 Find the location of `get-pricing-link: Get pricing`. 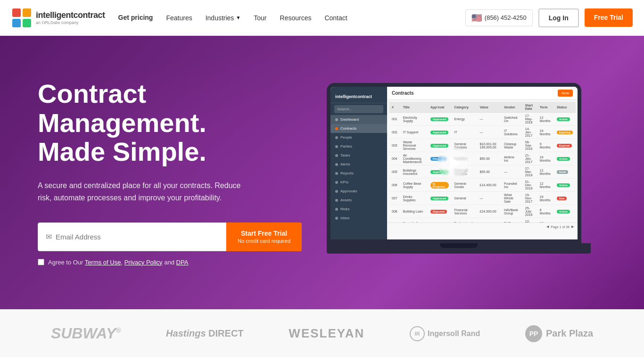

get-pricing-link: Get pricing is located at coordinates (136, 18).